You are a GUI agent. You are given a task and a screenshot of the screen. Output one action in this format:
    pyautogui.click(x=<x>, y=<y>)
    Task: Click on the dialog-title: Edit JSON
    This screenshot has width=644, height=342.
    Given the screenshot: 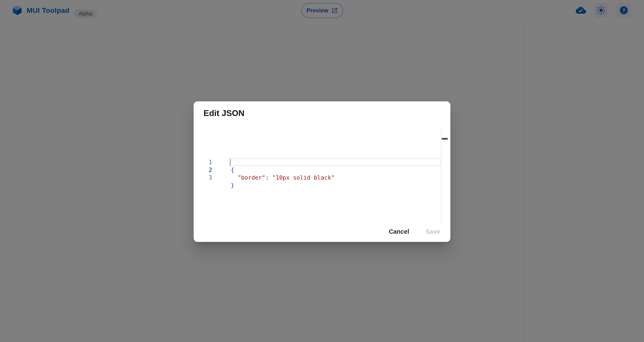 What is the action you would take?
    pyautogui.click(x=224, y=113)
    